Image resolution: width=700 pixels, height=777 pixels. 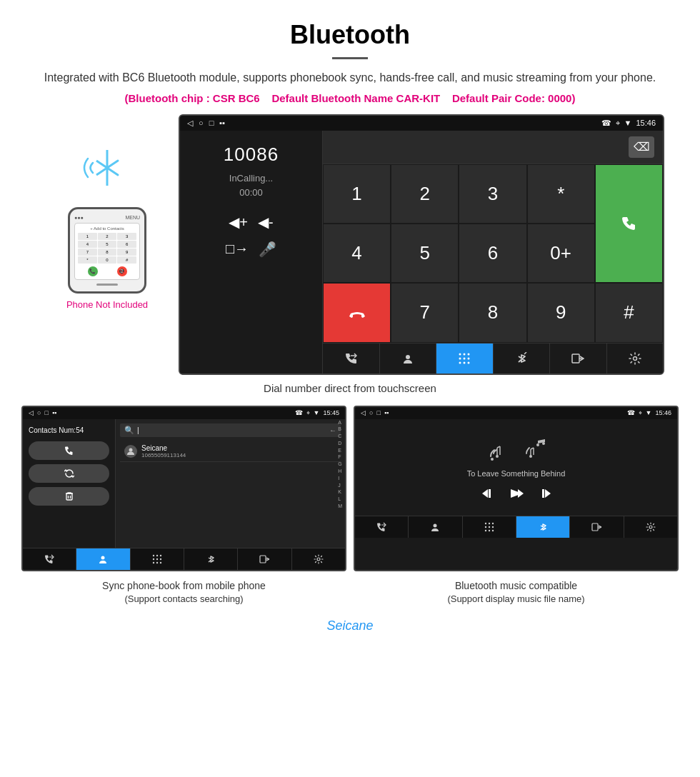 I want to click on nav-bluetooth, so click(x=522, y=359).